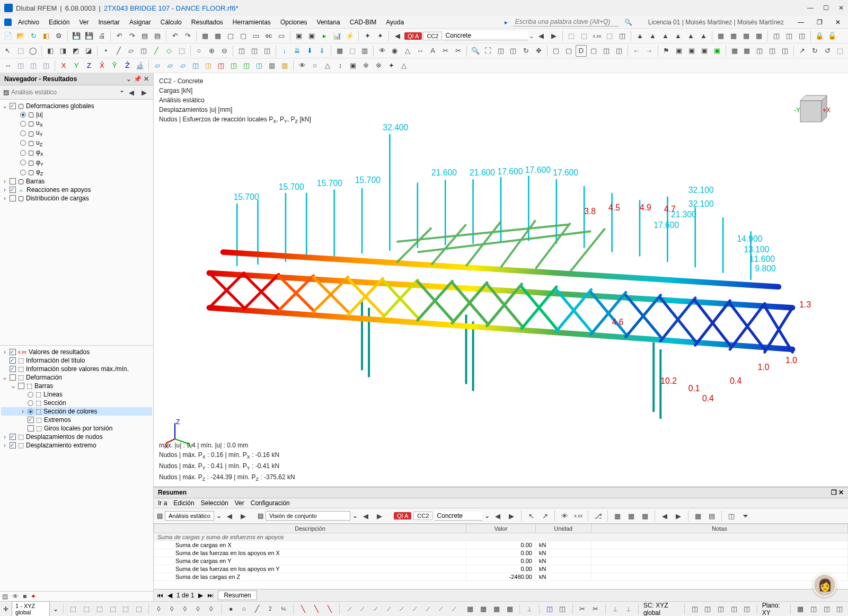 The height and width of the screenshot is (616, 848). Describe the element at coordinates (531, 516) in the screenshot. I see `sum-sel1-icon: ↖` at that location.